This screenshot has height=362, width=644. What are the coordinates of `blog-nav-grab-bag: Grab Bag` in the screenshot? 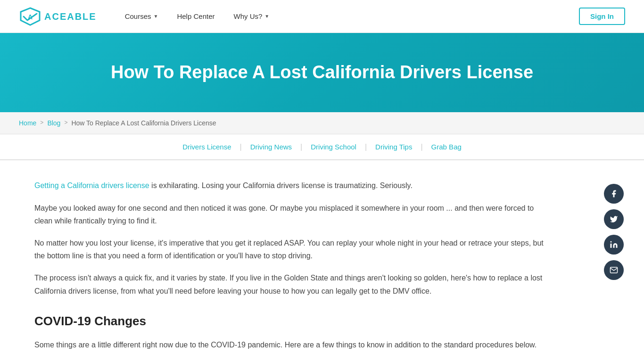 It's located at (446, 147).